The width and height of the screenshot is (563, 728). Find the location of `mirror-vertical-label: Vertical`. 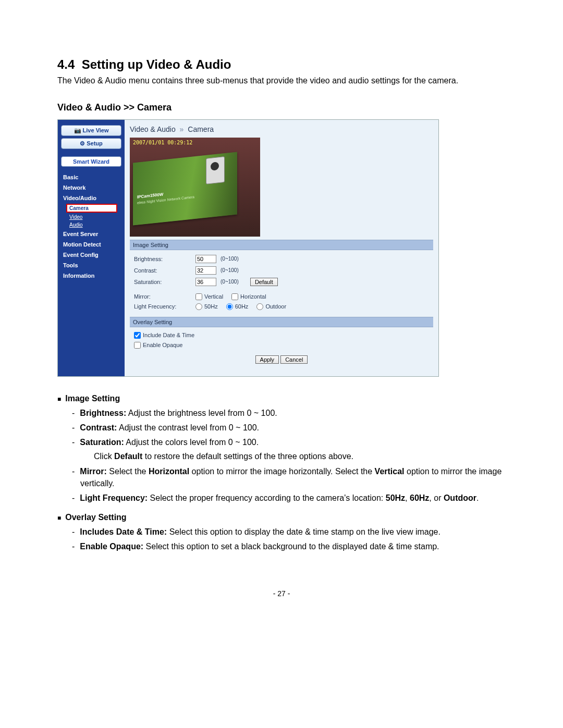

mirror-vertical-label: Vertical is located at coordinates (214, 297).